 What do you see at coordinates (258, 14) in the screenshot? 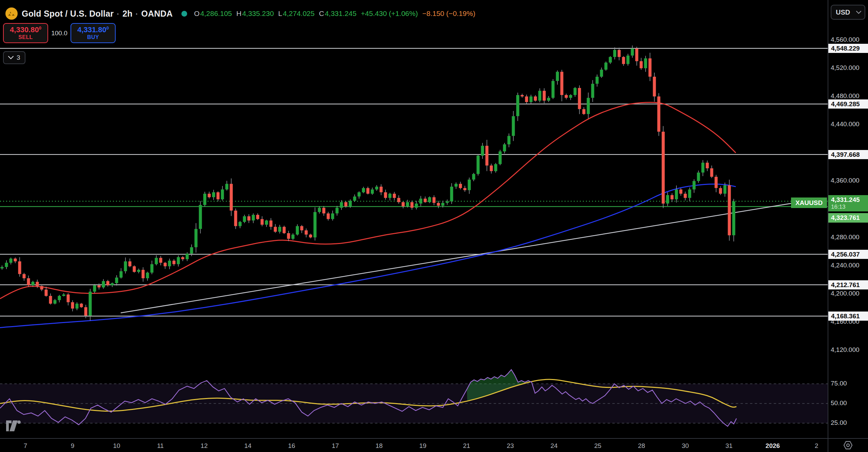
I see `high-value: 4,335.230` at bounding box center [258, 14].